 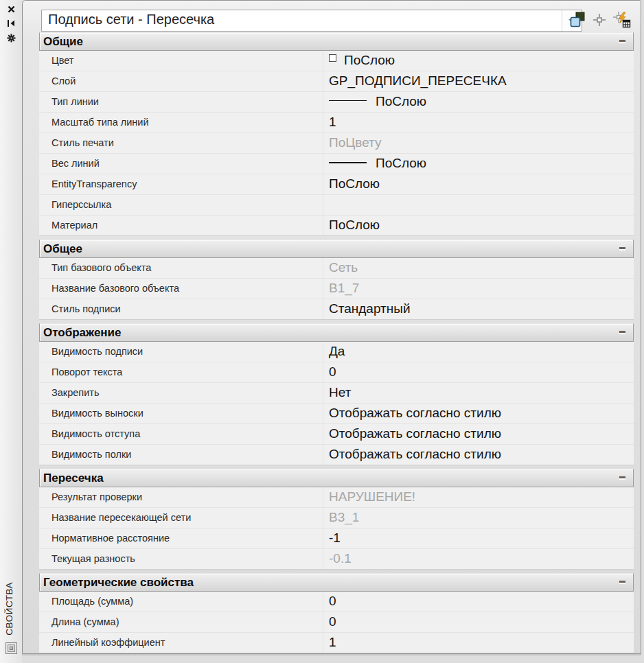 I want to click on property-row: Масштаб типа линий1, so click(x=336, y=123).